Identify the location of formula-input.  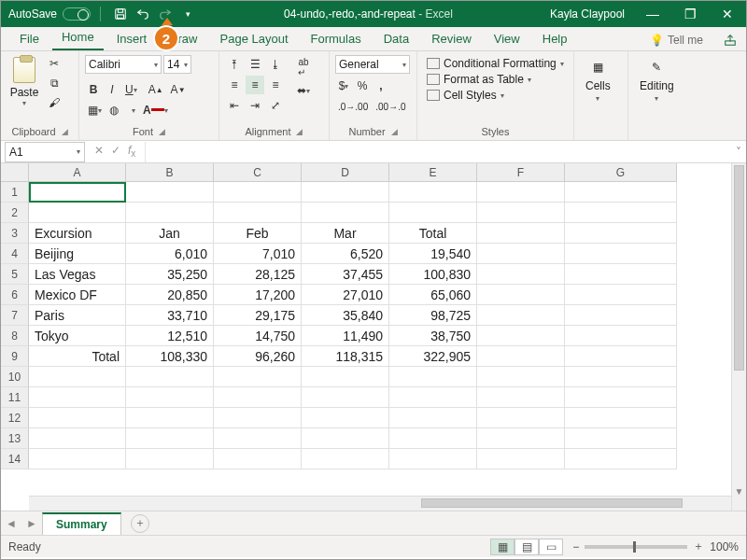
(438, 152).